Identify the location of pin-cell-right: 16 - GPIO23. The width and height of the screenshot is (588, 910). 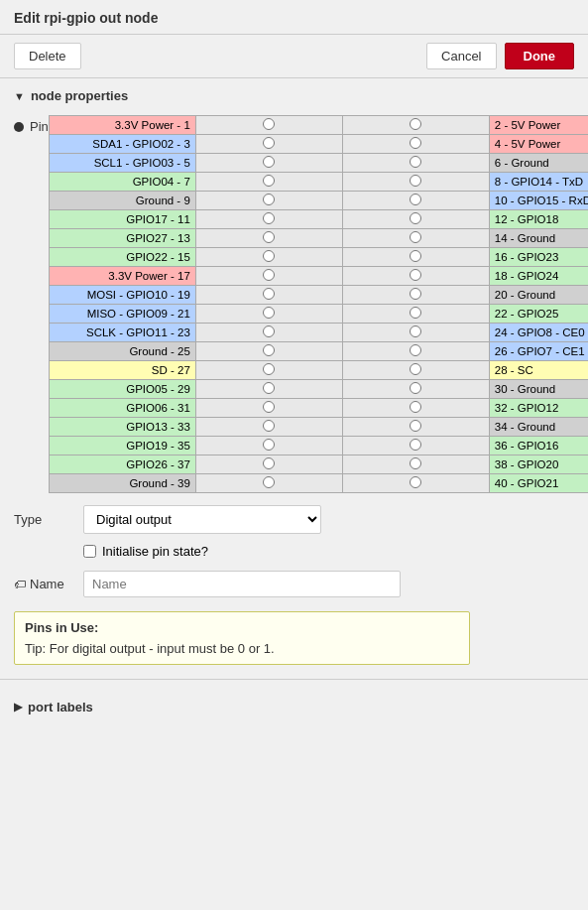
(538, 258).